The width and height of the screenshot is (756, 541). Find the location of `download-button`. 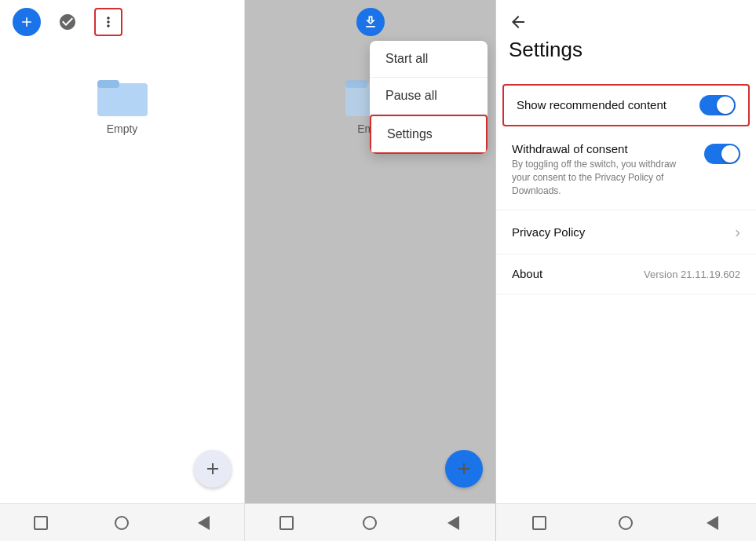

download-button is located at coordinates (371, 22).